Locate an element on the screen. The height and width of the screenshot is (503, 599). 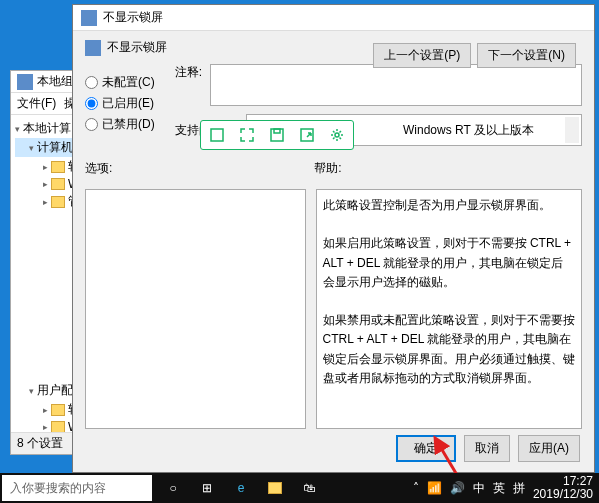
subtitle-text: 不显示锁屏 is located at coordinates (137, 48).